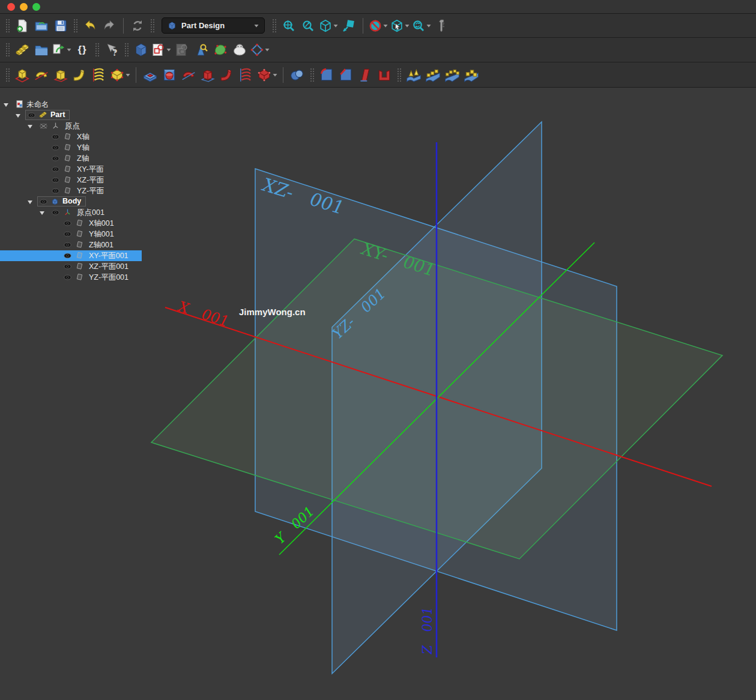  Describe the element at coordinates (36, 7) in the screenshot. I see `zoom-window-button` at that location.